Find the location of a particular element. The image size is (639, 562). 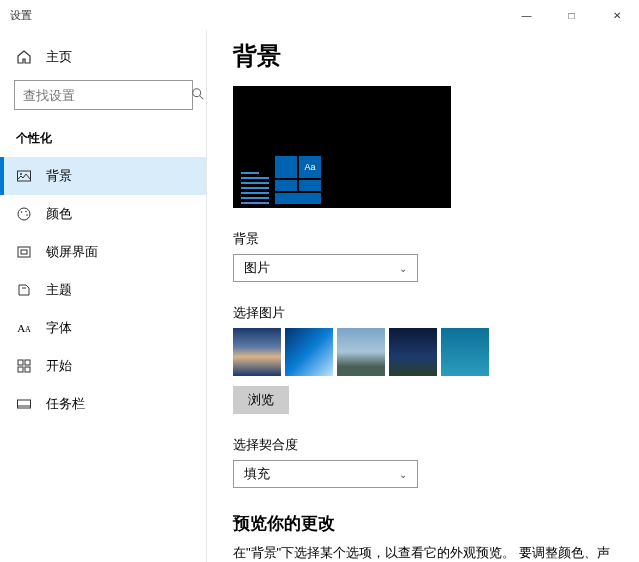

sidebar-item-label: 字体 is located at coordinates (59, 328).